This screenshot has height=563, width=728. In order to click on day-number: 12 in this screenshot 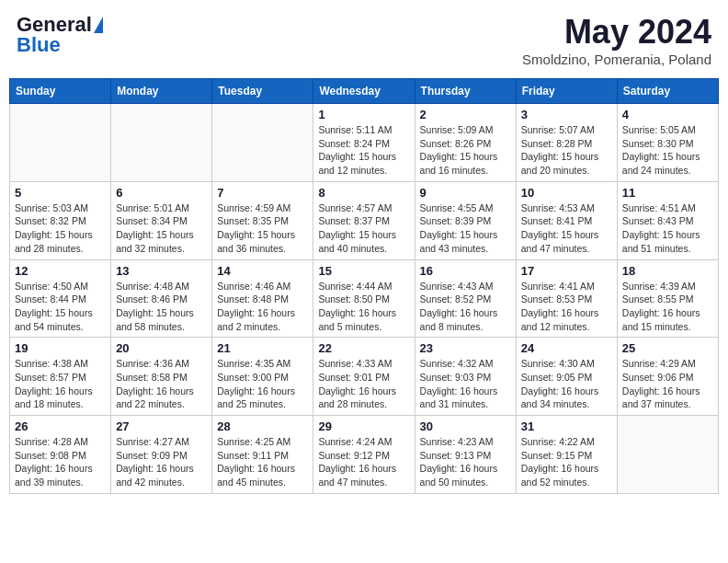, I will do `click(61, 270)`.